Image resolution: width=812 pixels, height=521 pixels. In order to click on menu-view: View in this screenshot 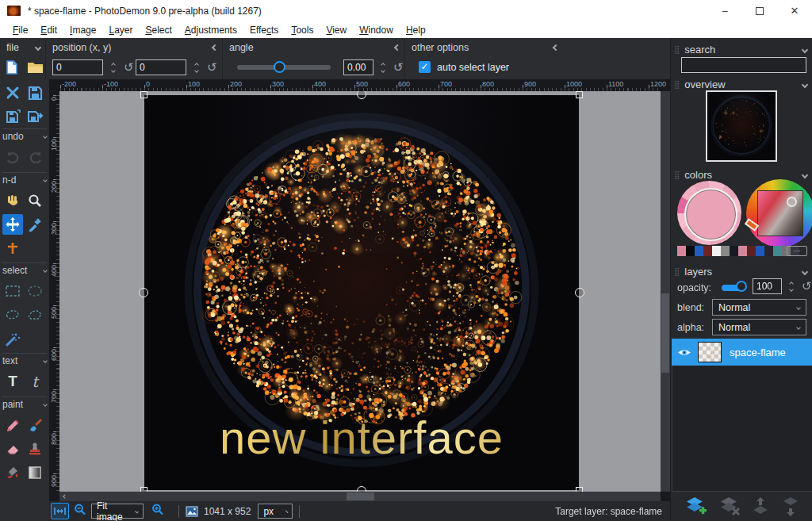, I will do `click(336, 30)`.